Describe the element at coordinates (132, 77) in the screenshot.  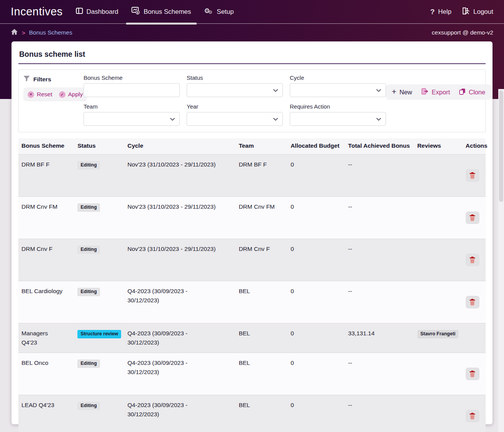
I see `bonus-scheme-filter-label: Bonus Scheme` at that location.